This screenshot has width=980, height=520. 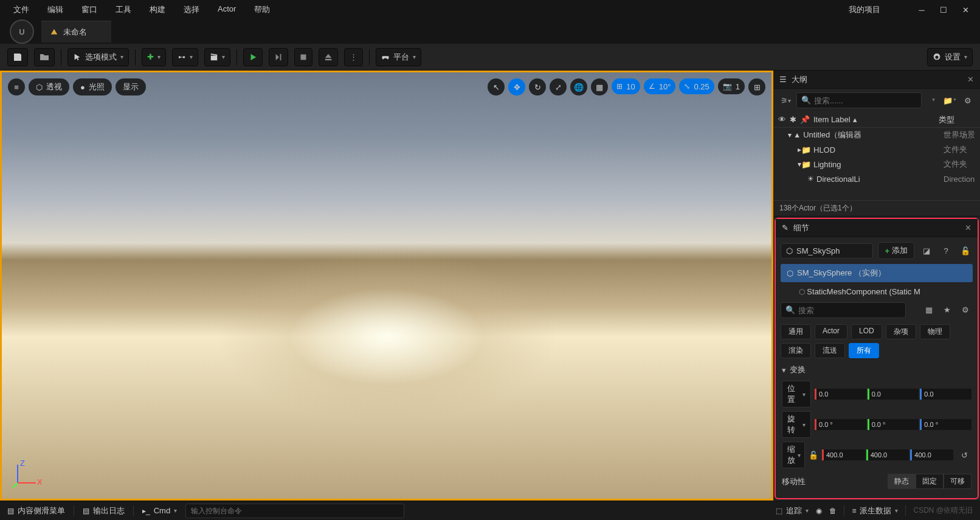 I want to click on rotation-label: 旋转▾, so click(x=796, y=425).